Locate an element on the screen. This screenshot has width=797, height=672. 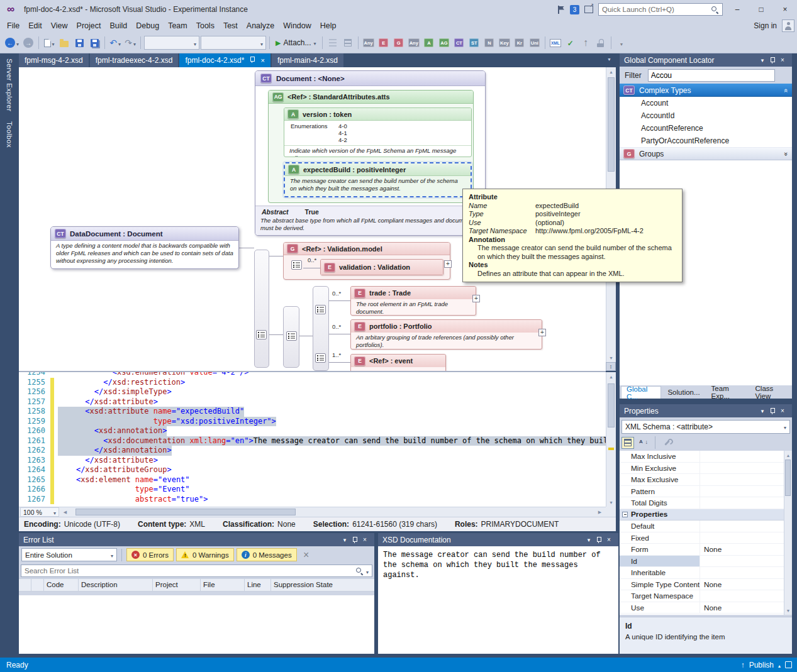
lock-button is located at coordinates (601, 43).